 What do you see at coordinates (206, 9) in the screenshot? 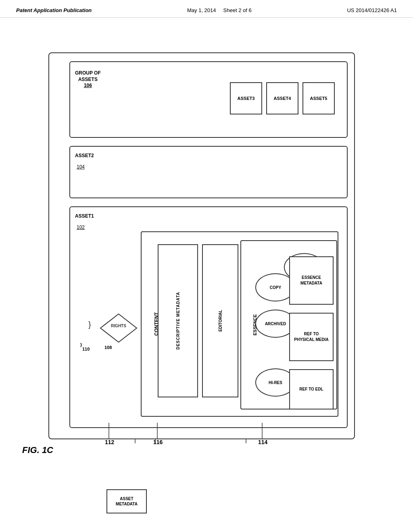
I see `header: Patent Application Publication May 1, 20…` at bounding box center [206, 9].